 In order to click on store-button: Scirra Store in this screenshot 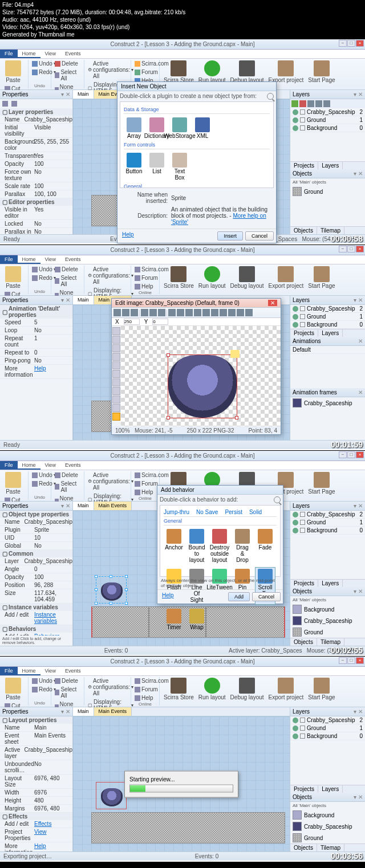, I will do `click(179, 72)`.